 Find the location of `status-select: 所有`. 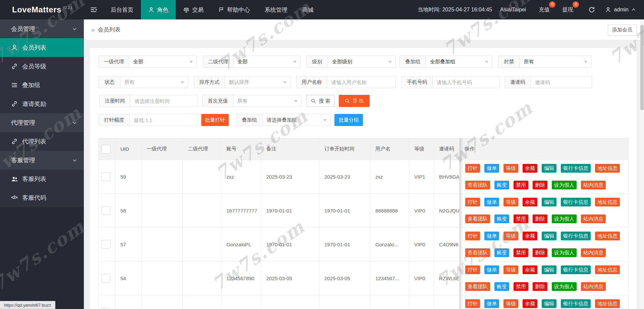

status-select: 所有 is located at coordinates (154, 82).